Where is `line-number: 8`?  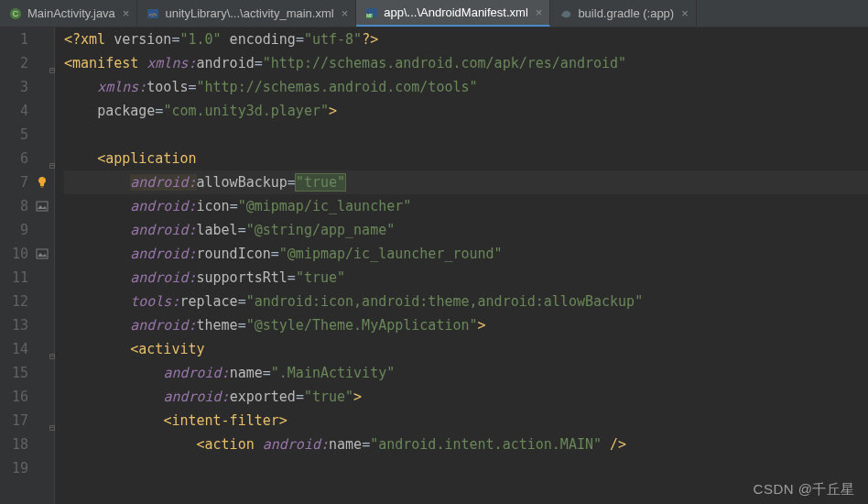
line-number: 8 is located at coordinates (27, 206).